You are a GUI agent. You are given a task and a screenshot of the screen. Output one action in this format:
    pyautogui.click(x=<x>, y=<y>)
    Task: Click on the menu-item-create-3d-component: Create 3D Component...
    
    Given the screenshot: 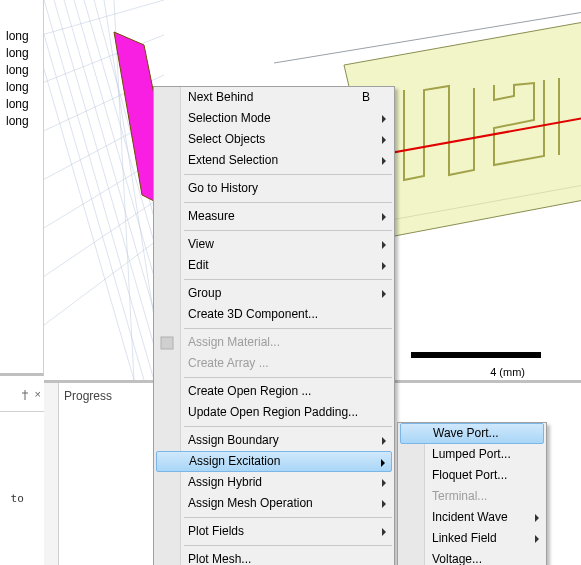 What is the action you would take?
    pyautogui.click(x=274, y=314)
    